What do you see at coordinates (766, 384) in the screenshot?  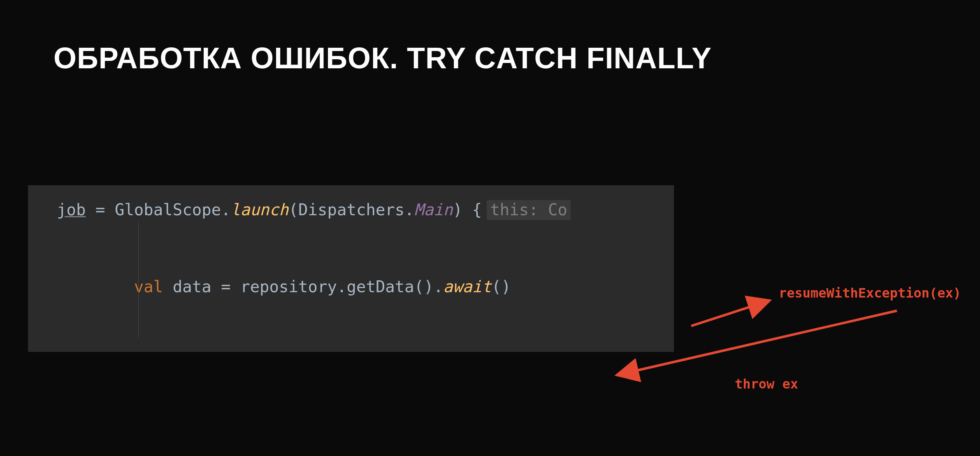 I see `annotation-throw-ex: throw ex` at bounding box center [766, 384].